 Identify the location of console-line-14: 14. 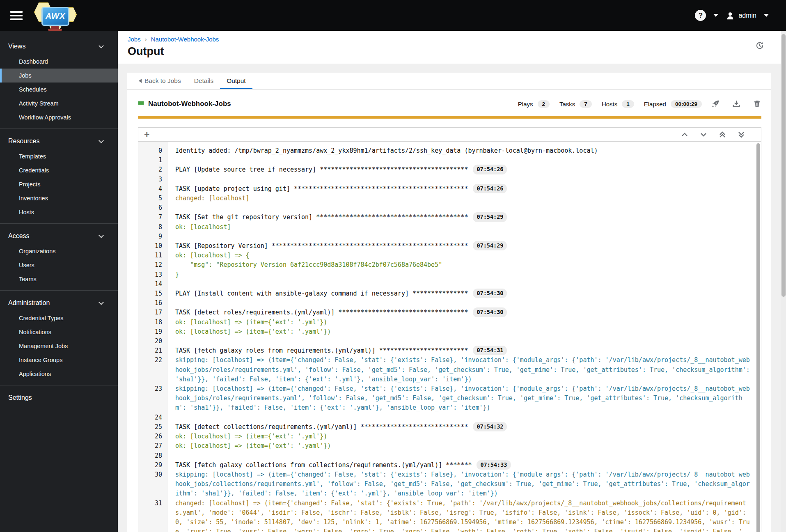
(450, 284).